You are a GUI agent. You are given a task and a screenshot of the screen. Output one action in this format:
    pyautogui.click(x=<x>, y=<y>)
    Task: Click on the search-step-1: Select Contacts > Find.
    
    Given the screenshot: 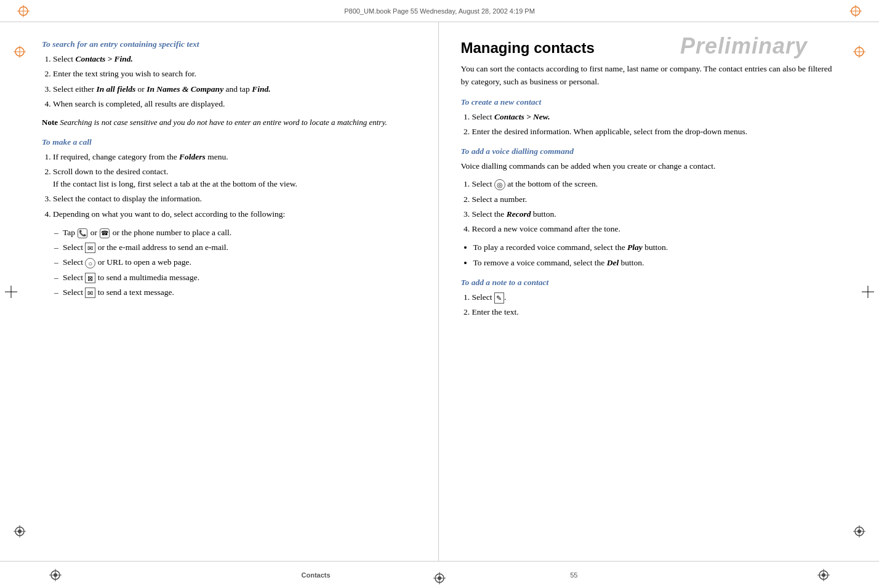 What is the action you would take?
    pyautogui.click(x=236, y=59)
    